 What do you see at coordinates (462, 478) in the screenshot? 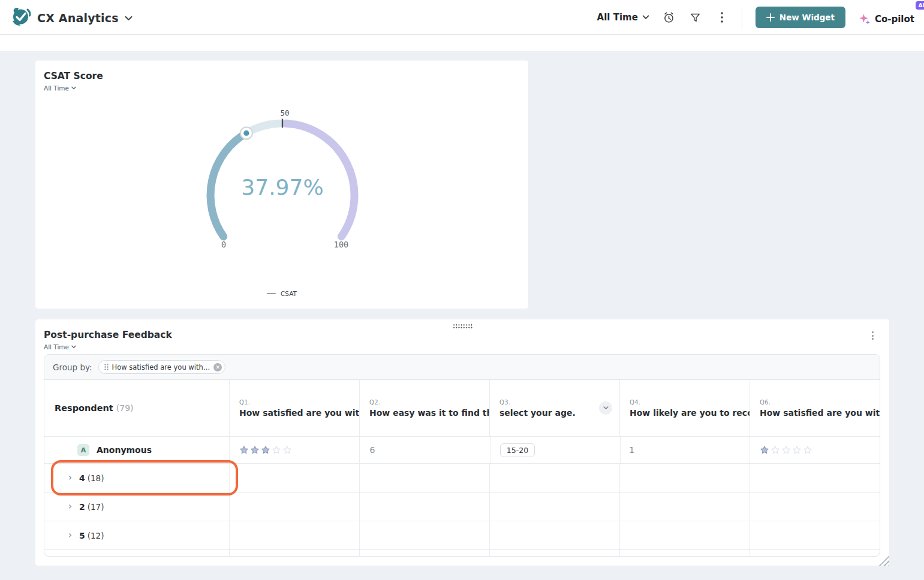
I see `table-row-group-4: › 4(18)` at bounding box center [462, 478].